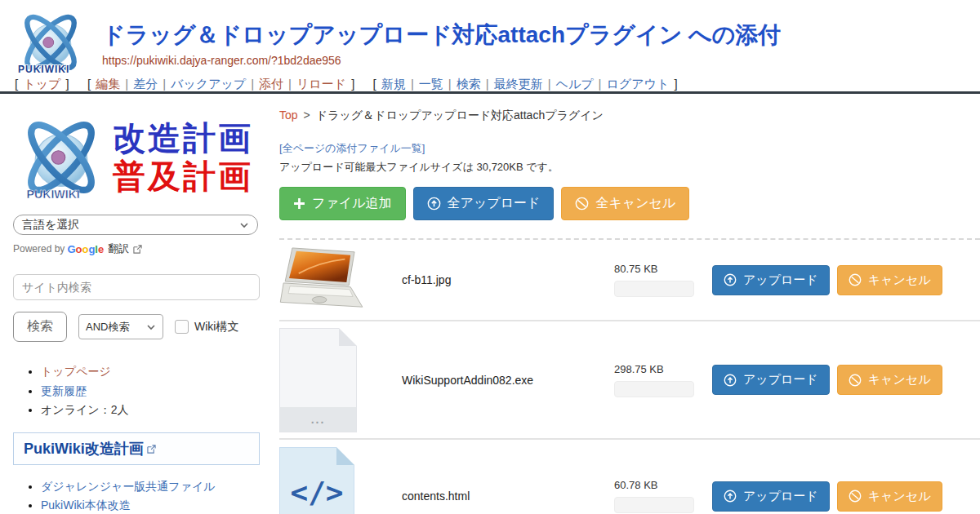  I want to click on nav-link-edit: 編集, so click(108, 83).